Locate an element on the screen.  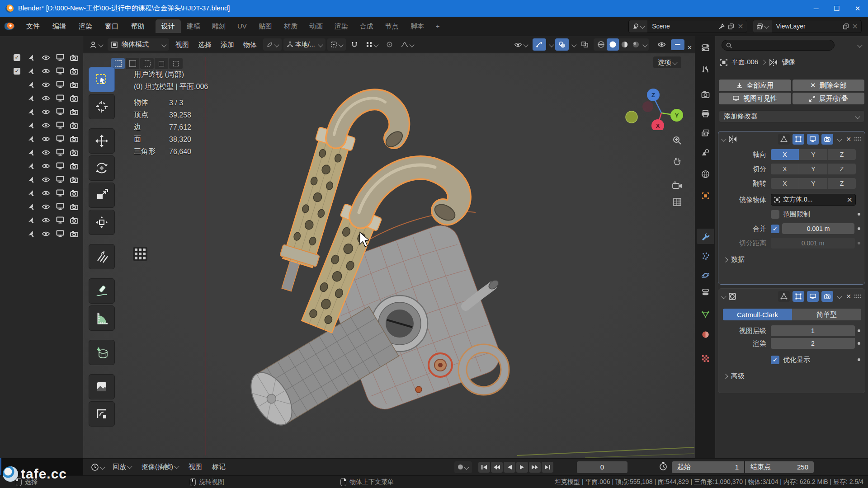
mirror-object-field: 立方体.0... ✕ is located at coordinates (813, 200).